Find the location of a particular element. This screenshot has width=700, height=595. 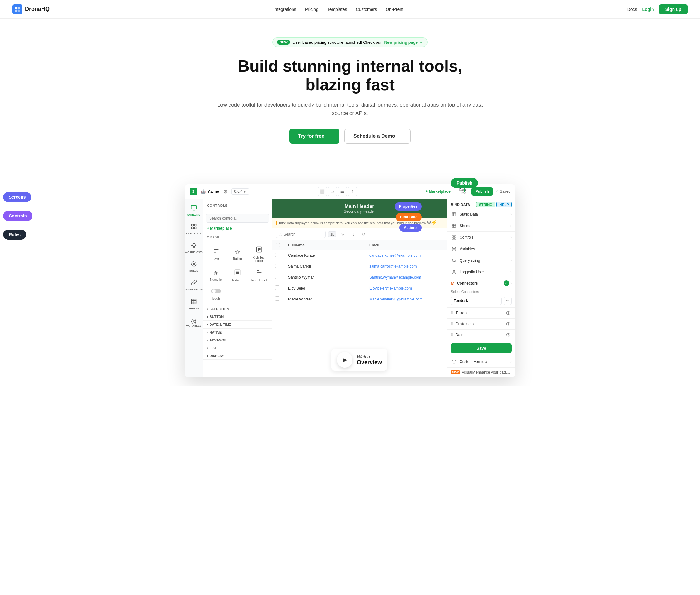

connector-item-customers: ⠿ Customers is located at coordinates (482, 324).